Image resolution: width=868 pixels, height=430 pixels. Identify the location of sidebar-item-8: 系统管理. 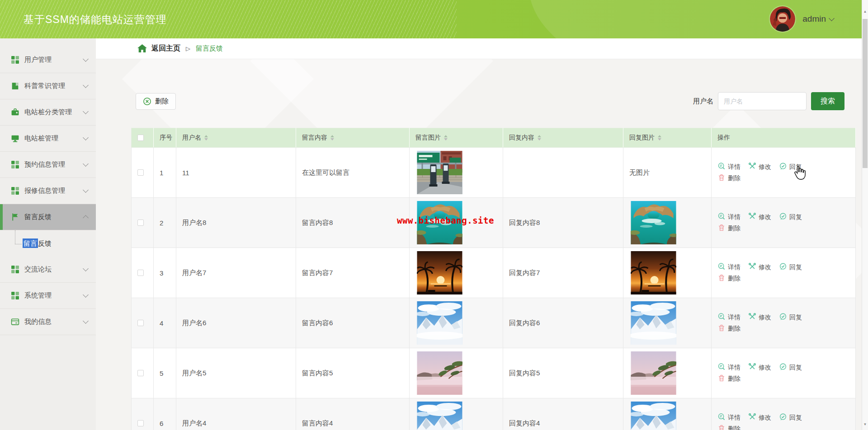
(48, 296).